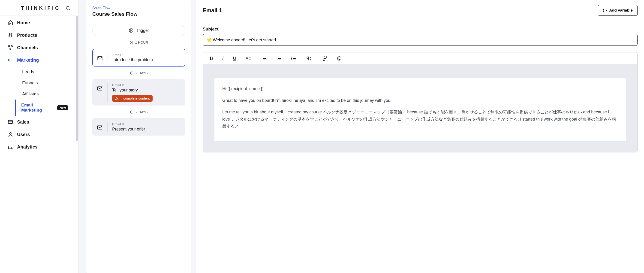 This screenshot has height=273, width=644. What do you see at coordinates (420, 11) in the screenshot?
I see `editor-header: Email 1 { } Add variable` at bounding box center [420, 11].